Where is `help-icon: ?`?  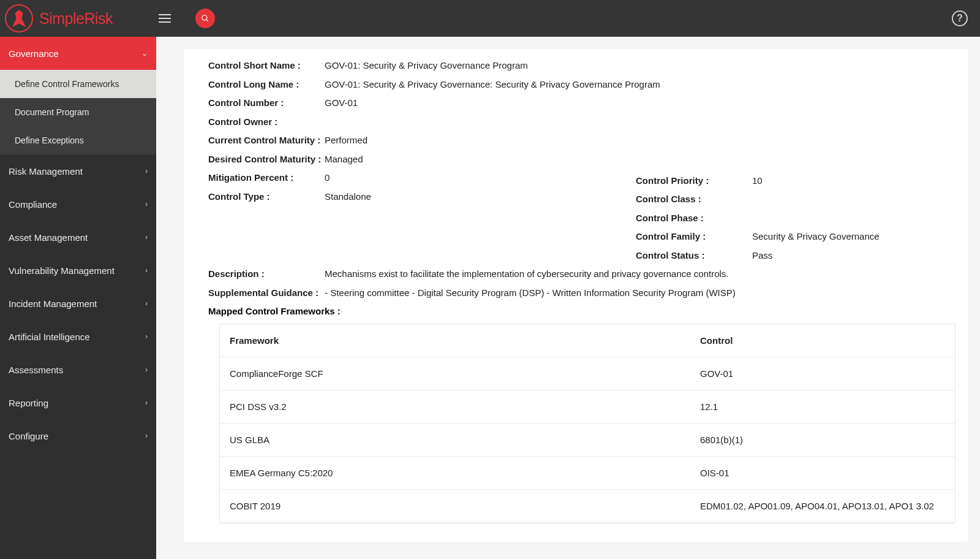
help-icon: ? is located at coordinates (960, 18).